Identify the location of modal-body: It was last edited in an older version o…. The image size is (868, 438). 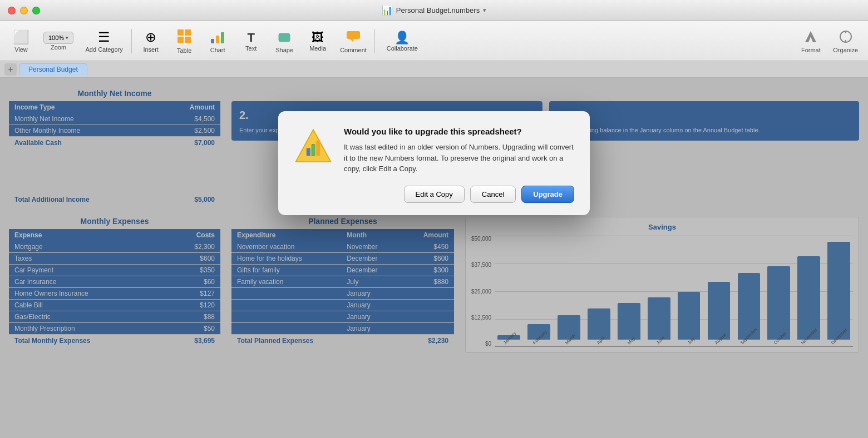
(459, 158).